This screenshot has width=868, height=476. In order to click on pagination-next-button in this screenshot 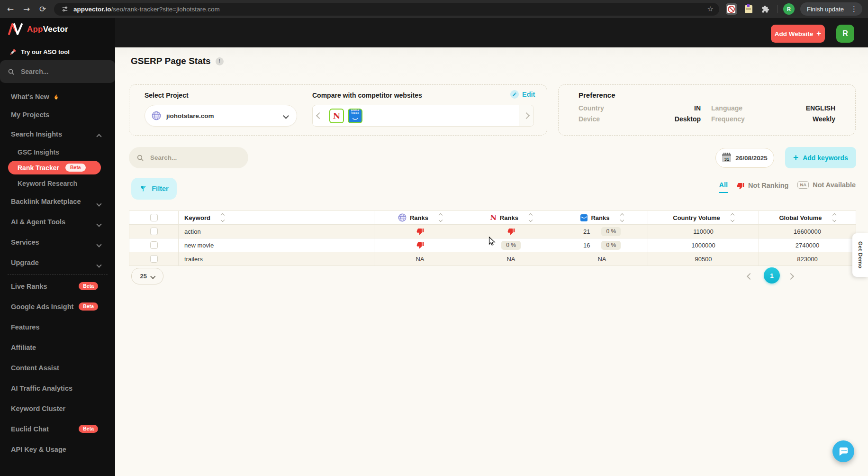, I will do `click(791, 276)`.